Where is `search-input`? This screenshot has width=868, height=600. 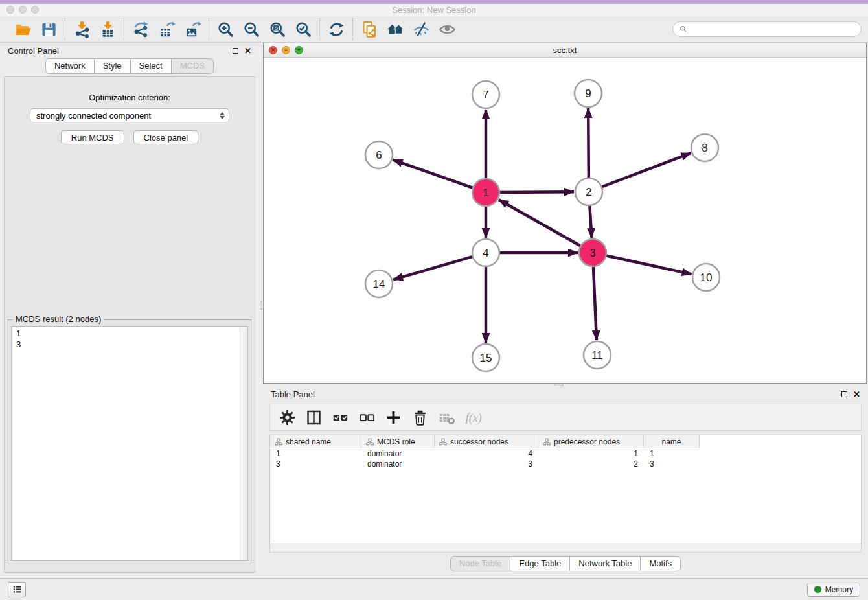 search-input is located at coordinates (773, 30).